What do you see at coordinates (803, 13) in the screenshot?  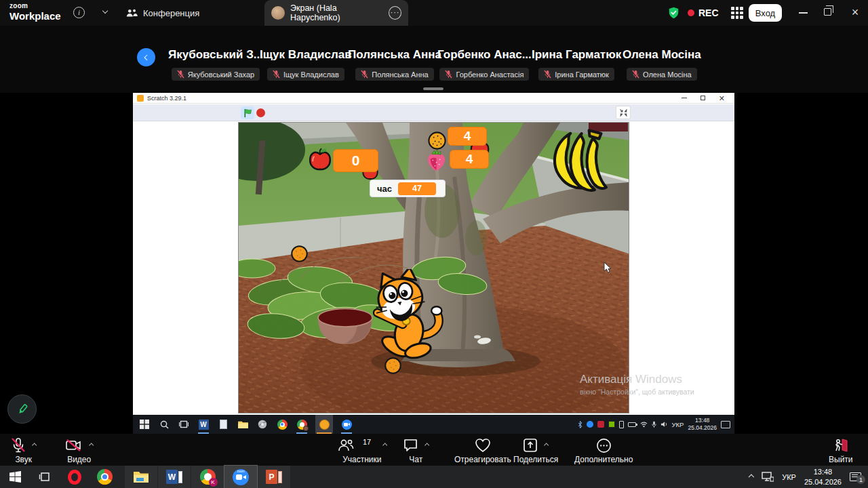 I see `minimize-button` at bounding box center [803, 13].